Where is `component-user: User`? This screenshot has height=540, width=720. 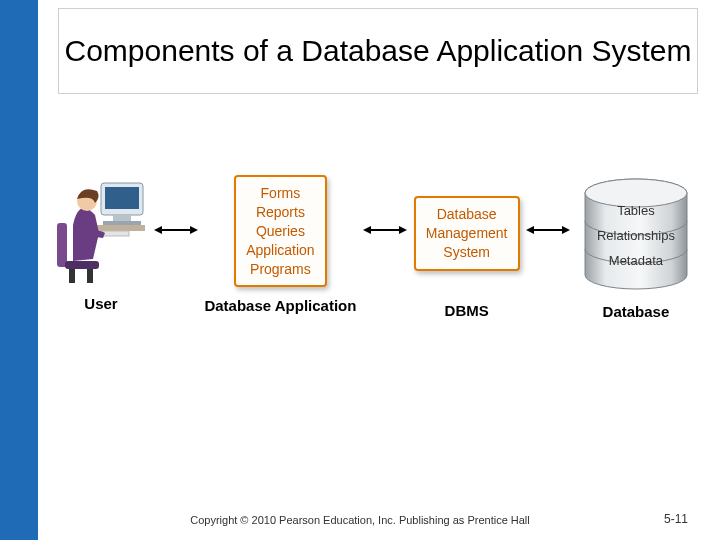
component-user: User is located at coordinates (101, 244).